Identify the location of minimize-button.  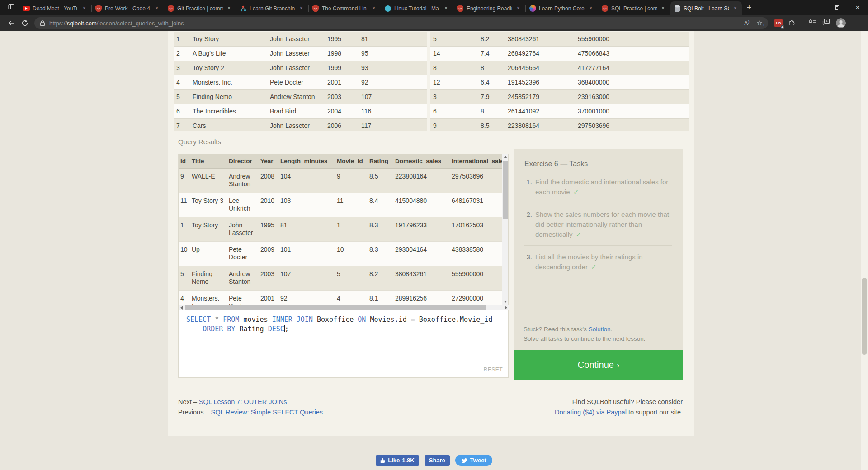
(816, 8).